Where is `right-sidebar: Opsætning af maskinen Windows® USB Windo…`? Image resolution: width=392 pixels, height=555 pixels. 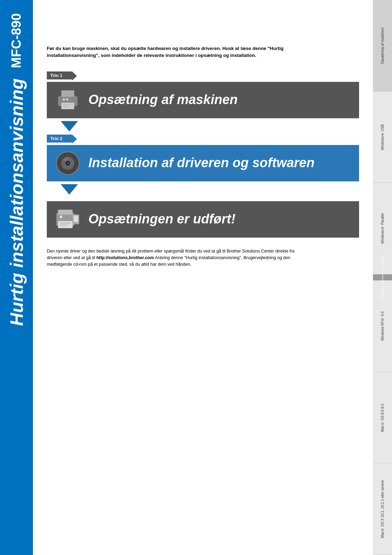
right-sidebar: Opsætning af maskinen Windows® USB Windo… is located at coordinates (383, 278).